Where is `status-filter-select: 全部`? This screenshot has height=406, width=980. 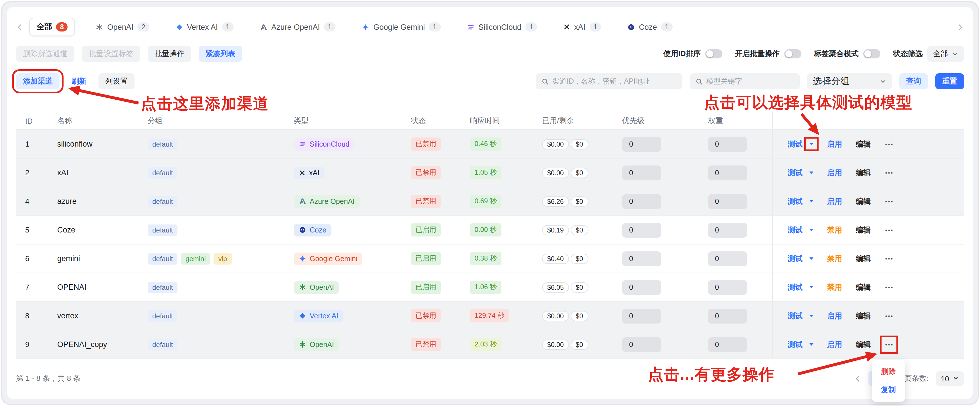
status-filter-select: 全部 is located at coordinates (946, 54).